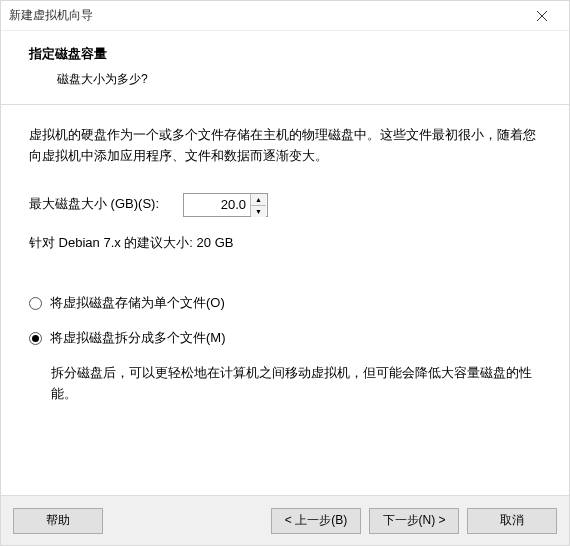  What do you see at coordinates (512, 521) in the screenshot?
I see `cancel-button: 取消` at bounding box center [512, 521].